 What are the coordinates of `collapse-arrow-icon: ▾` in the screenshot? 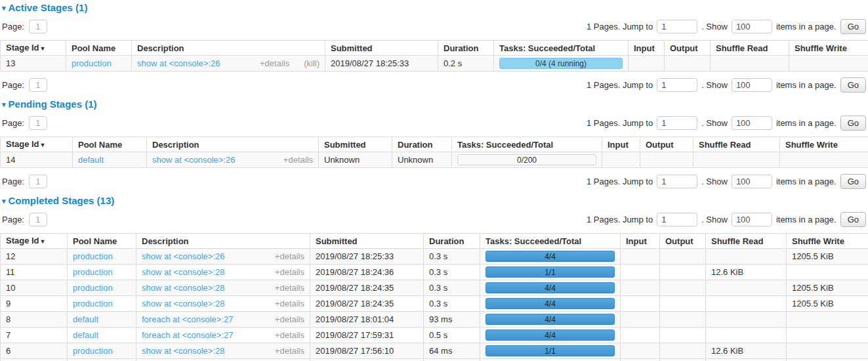 It's located at (4, 104).